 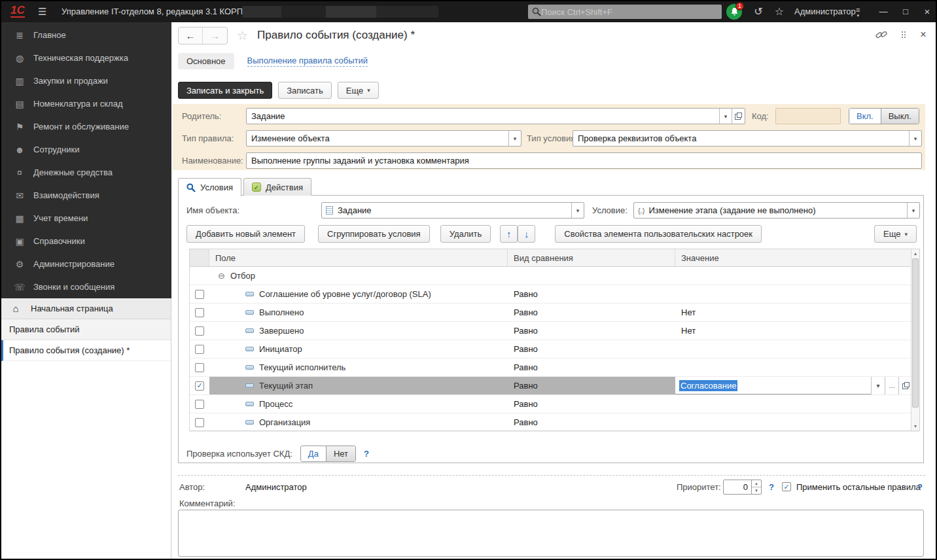 I want to click on sidebar-item-Взаимодействия: ✉Взаимодействия, so click(x=86, y=195).